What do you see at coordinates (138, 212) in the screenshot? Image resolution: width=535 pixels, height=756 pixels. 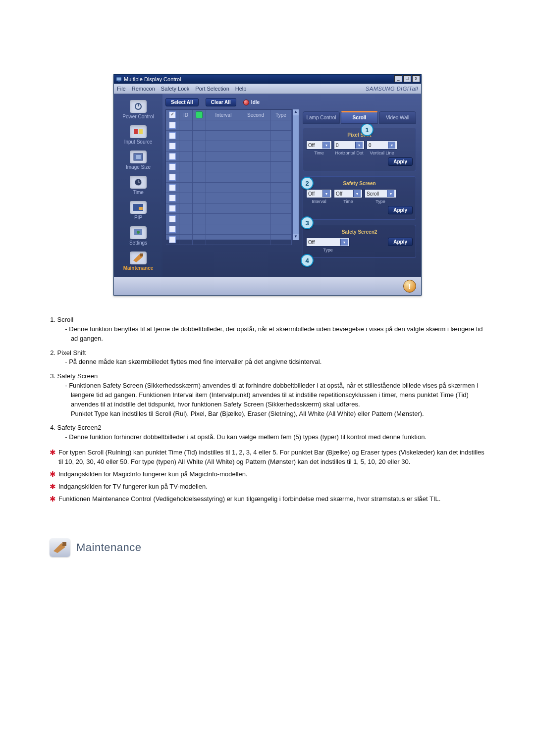 I see `sidebar-item-pip: PIP` at bounding box center [138, 212].